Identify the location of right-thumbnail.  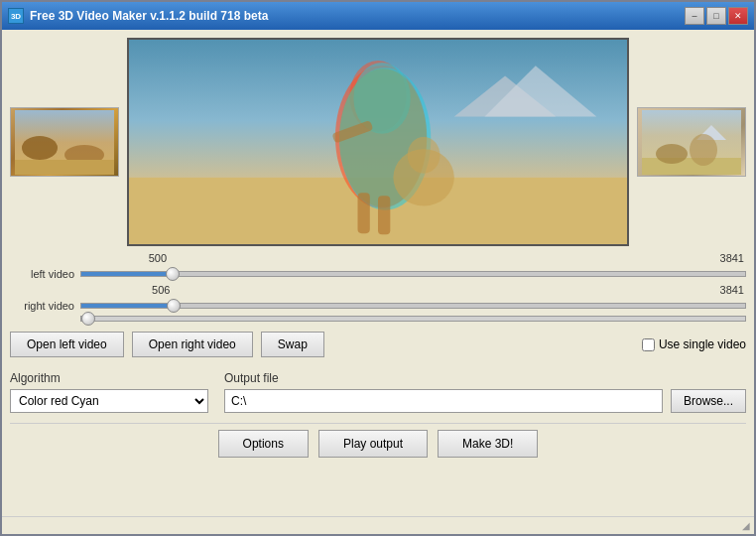
(692, 142).